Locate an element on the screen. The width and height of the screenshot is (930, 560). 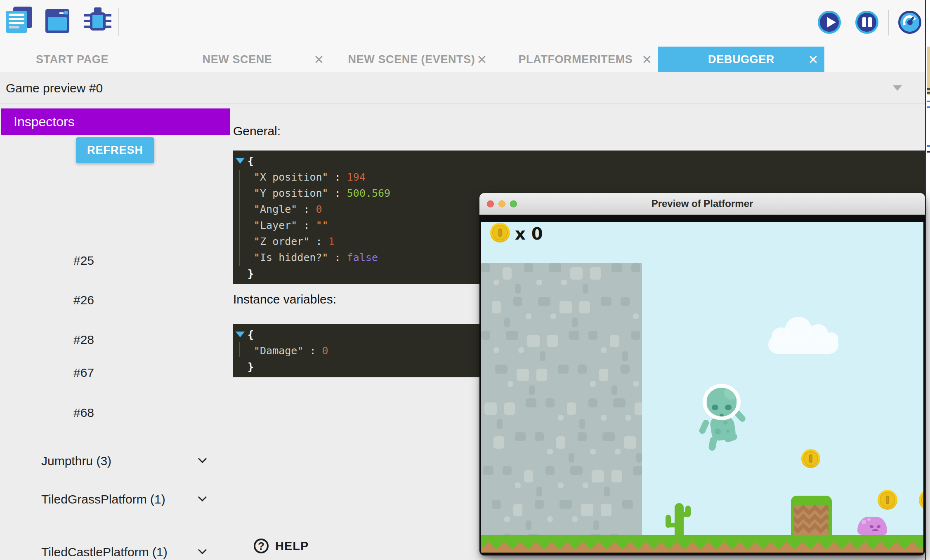
code-token: "Z order" is located at coordinates (281, 242).